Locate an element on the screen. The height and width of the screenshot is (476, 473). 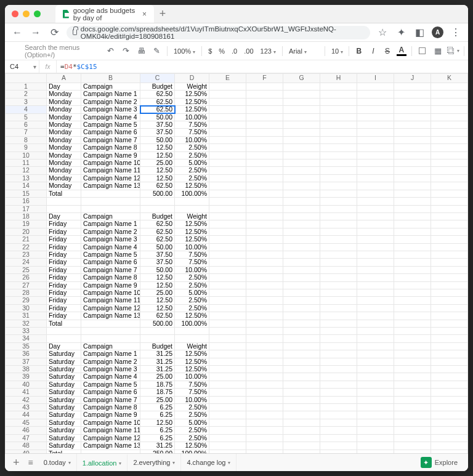
extensions-icon: ✦ is located at coordinates (401, 33).